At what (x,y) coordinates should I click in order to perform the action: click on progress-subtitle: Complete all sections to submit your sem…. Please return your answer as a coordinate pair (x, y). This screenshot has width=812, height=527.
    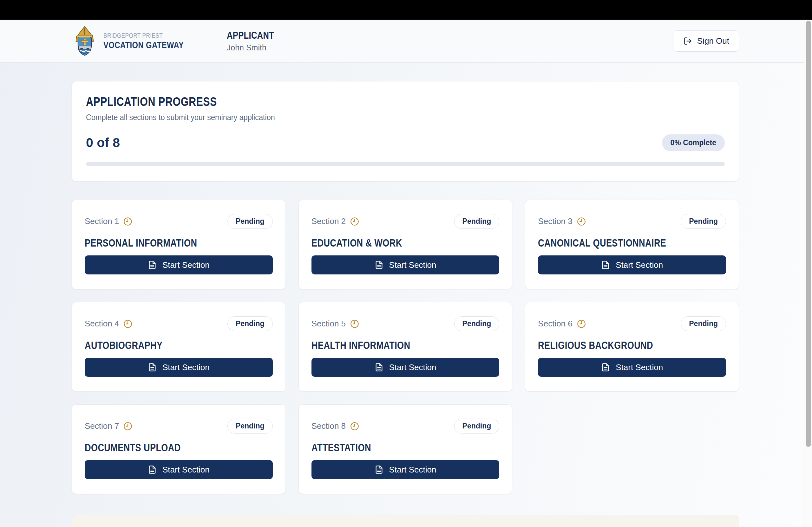
    Looking at the image, I should click on (405, 117).